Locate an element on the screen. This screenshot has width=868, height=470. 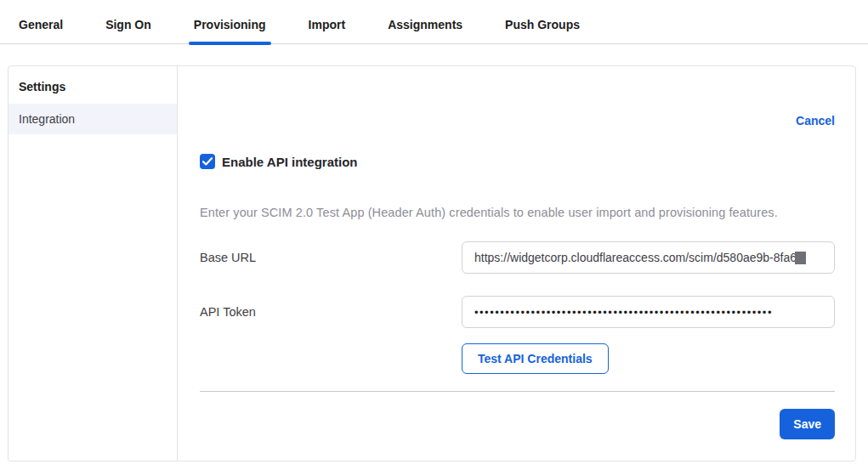
save-button: Save is located at coordinates (808, 424).